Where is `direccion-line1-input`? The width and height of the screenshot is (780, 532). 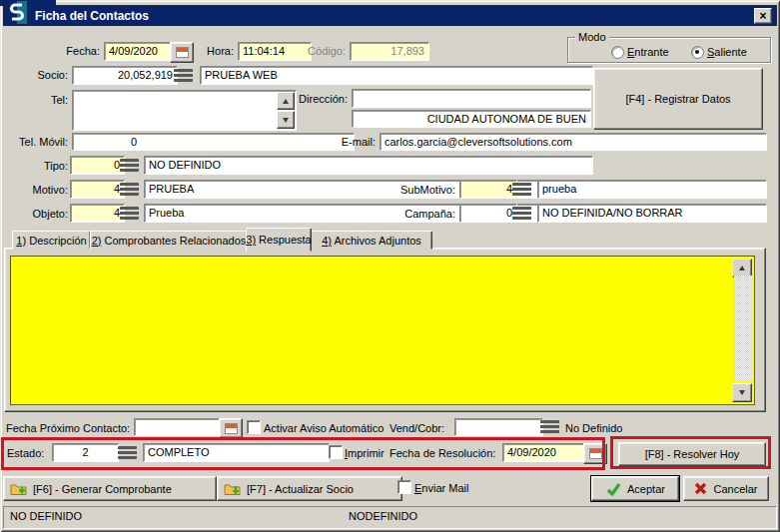 direccion-line1-input is located at coordinates (471, 98).